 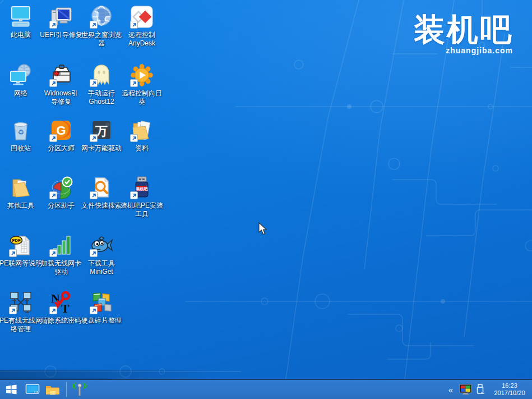 What do you see at coordinates (101, 130) in the screenshot?
I see `wan-driver-icon: 万` at bounding box center [101, 130].